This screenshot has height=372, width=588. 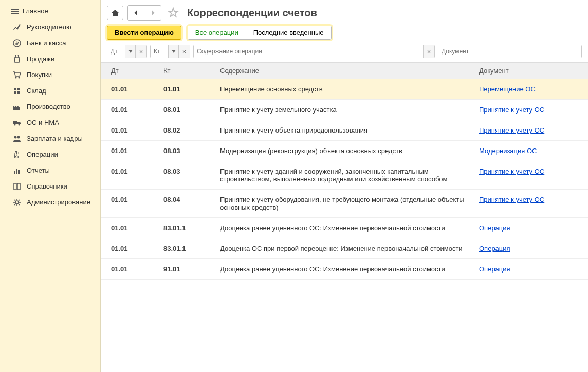 What do you see at coordinates (217, 33) in the screenshot?
I see `seg-all-button: Все операции` at bounding box center [217, 33].